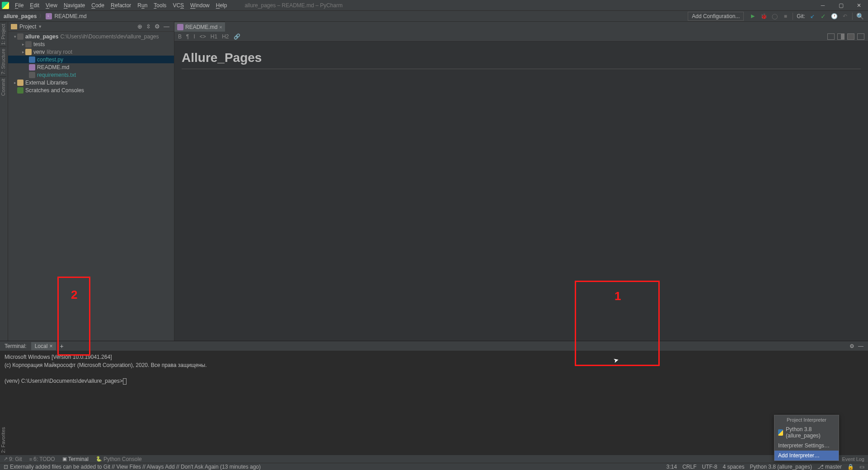 This screenshot has width=868, height=470. I want to click on split-view-button, so click(841, 37).